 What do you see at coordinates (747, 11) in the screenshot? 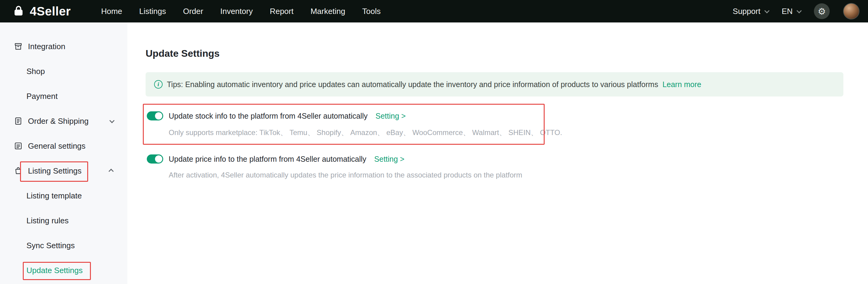
I see `support-label: Support` at bounding box center [747, 11].